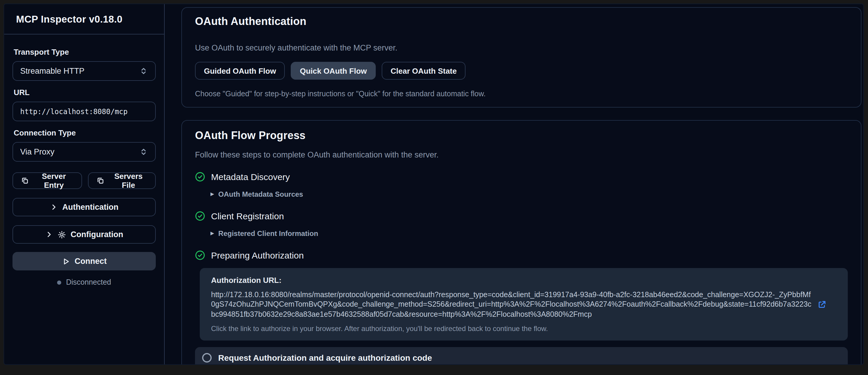  What do you see at coordinates (84, 133) in the screenshot?
I see `connection-type-label: Connection Type` at bounding box center [84, 133].